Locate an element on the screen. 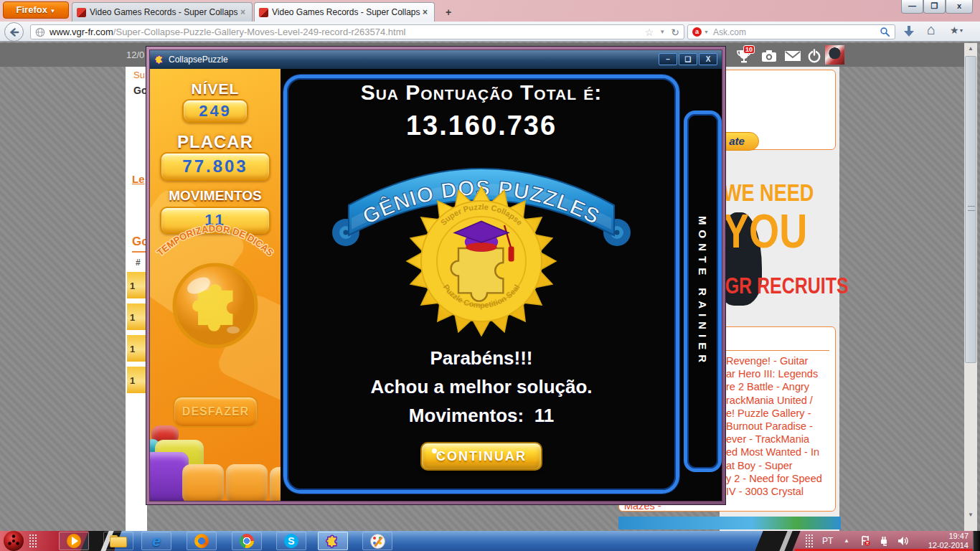 Image resolution: width=980 pixels, height=551 pixels. globe-icon is located at coordinates (40, 32).